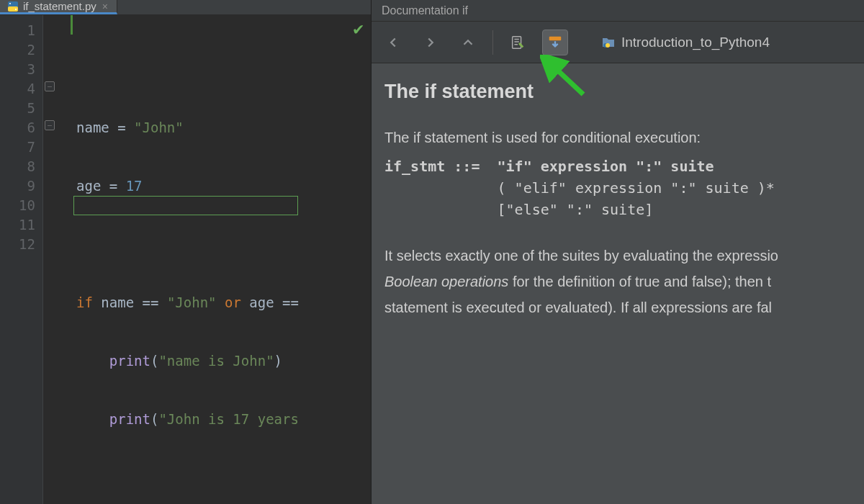 The image size is (864, 504). Describe the element at coordinates (685, 42) in the screenshot. I see `documentation-breadcrumb: Introduction_to_Python4` at that location.